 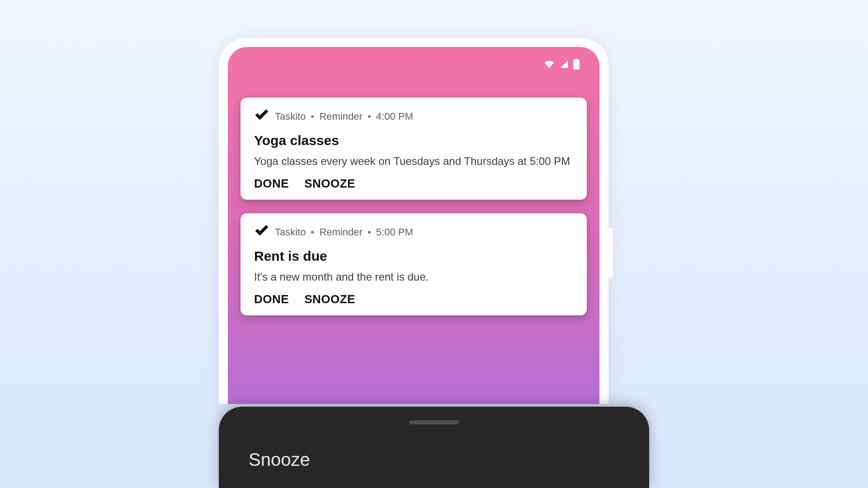 What do you see at coordinates (395, 232) in the screenshot?
I see `notification-time: 5:00 PM` at bounding box center [395, 232].